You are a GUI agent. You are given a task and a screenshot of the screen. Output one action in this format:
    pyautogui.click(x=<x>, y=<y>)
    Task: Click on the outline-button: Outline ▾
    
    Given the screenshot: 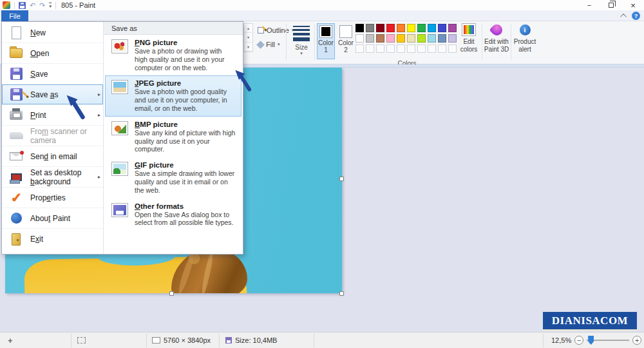 What is the action you would take?
    pyautogui.click(x=276, y=30)
    